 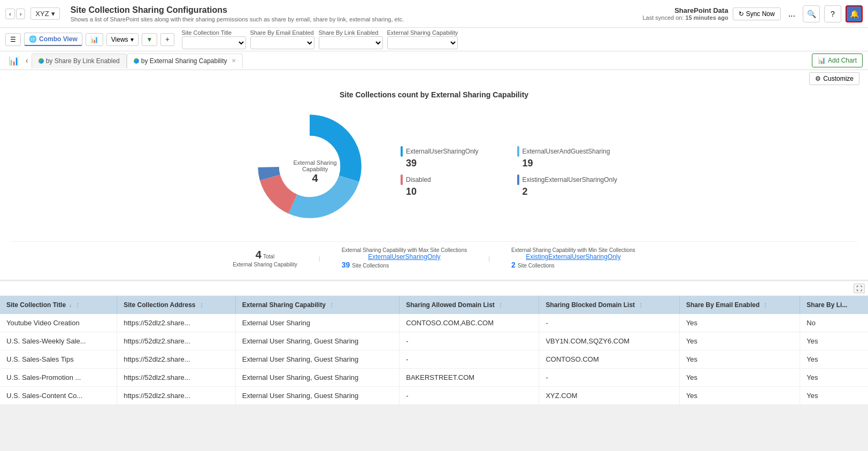 What do you see at coordinates (842, 60) in the screenshot?
I see `add-chart-label: Add Chart` at bounding box center [842, 60].